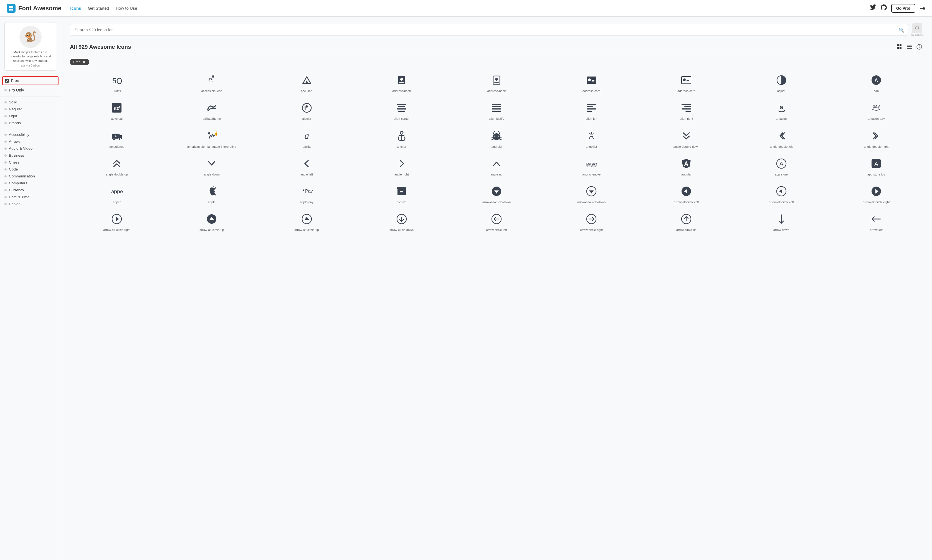  What do you see at coordinates (307, 222) in the screenshot?
I see `icon-arrow-alt-circle-up-2: arrow-alt-circle-up` at bounding box center [307, 222].